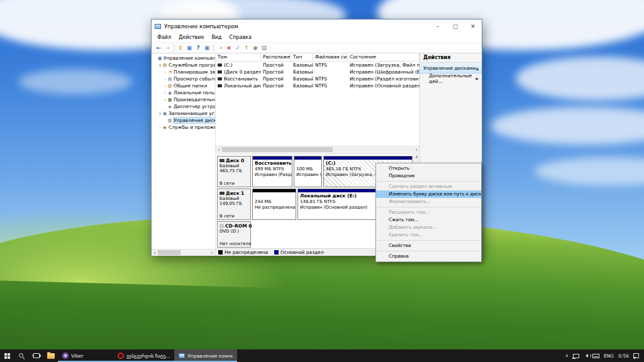  Describe the element at coordinates (318, 85) in the screenshot. I see `volume-row: Локальный диск (E:)ПростойБазовыйNTFSИсп…` at that location.